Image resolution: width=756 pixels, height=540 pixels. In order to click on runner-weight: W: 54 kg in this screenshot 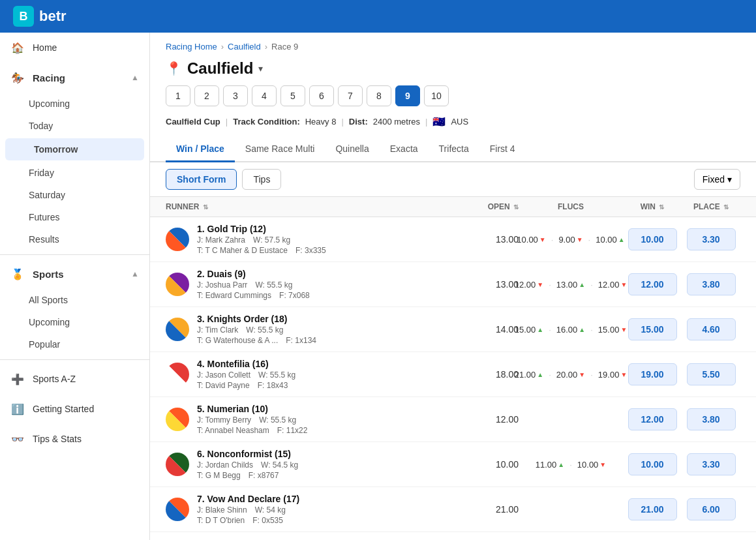, I will do `click(270, 510)`.